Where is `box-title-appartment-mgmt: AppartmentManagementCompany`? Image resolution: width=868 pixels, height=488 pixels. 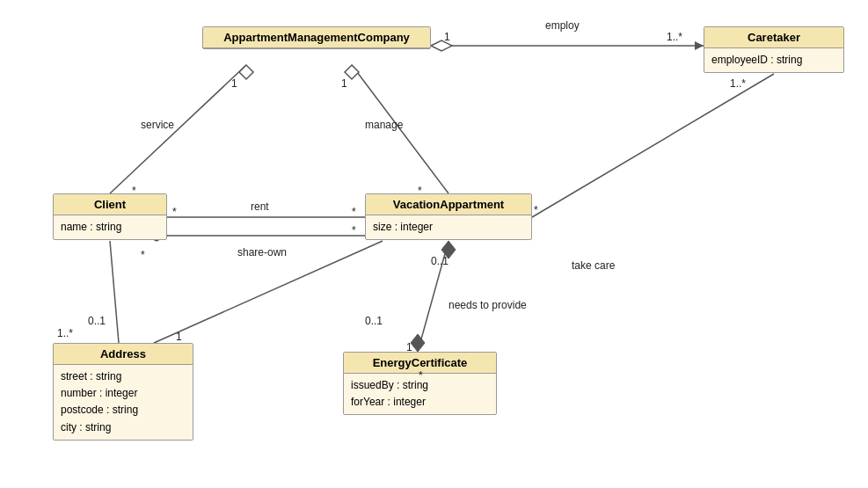 box-title-appartment-mgmt: AppartmentManagementCompany is located at coordinates (317, 38).